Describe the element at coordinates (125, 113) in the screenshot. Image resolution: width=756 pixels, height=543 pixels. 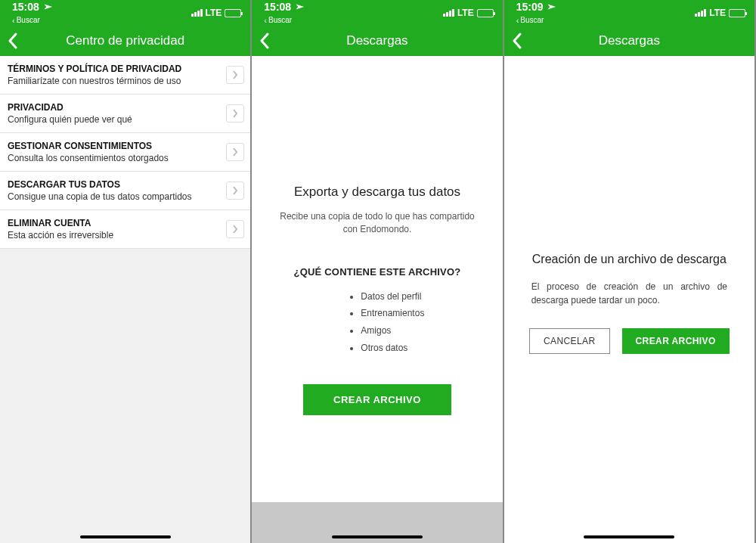
I see `list-item-privacy: PRIVACIDAD Configura quién puede ver qué` at that location.